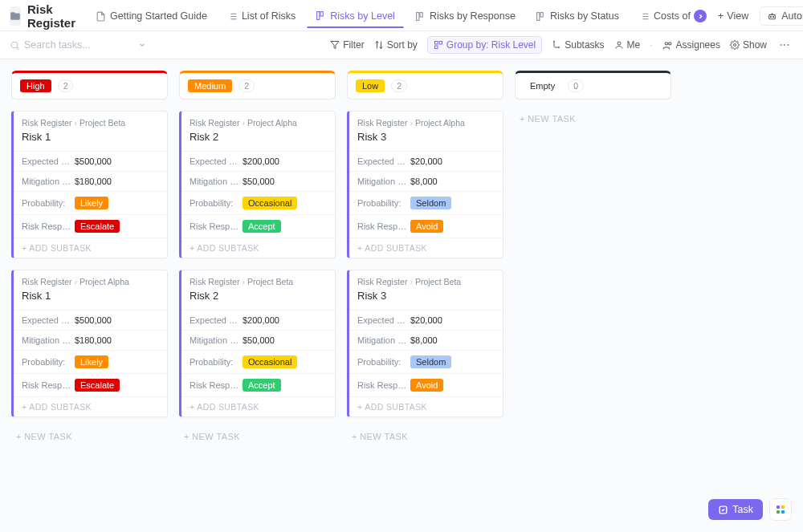 This screenshot has width=803, height=532. I want to click on column-header: Low 2, so click(426, 85).